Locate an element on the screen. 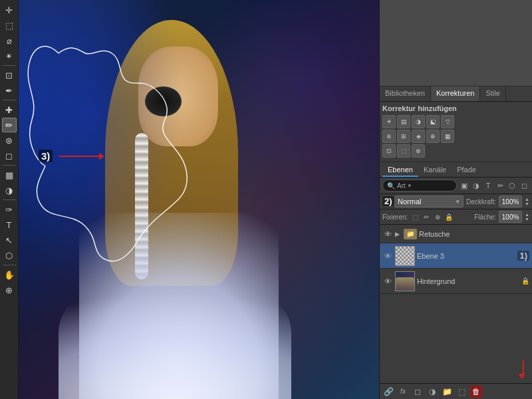 This screenshot has width=532, height=399. tab-kanale: Kanäle is located at coordinates (435, 170).